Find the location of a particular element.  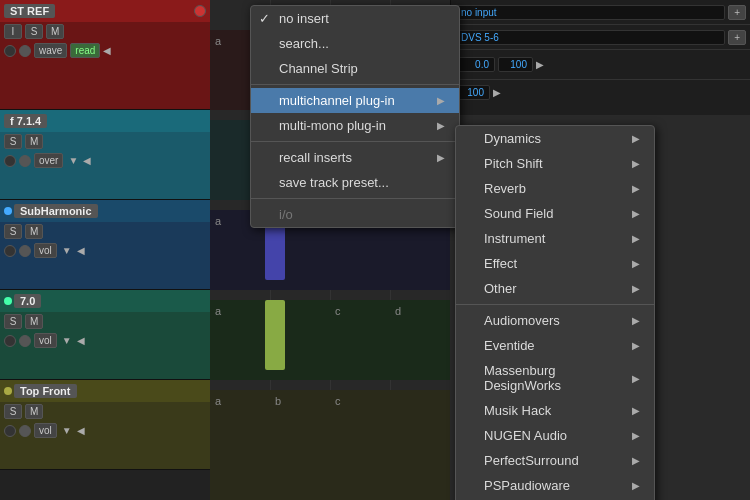

70-clip-c: c is located at coordinates (338, 311).